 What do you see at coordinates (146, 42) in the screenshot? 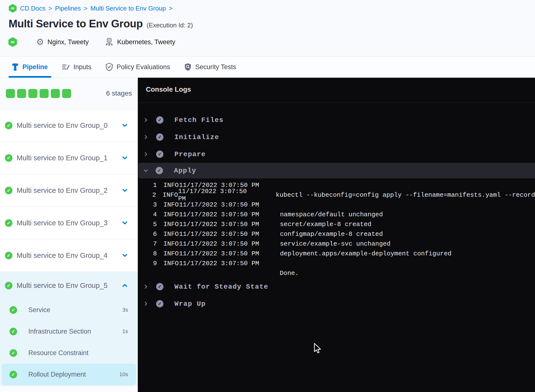
I see `infrastructure-label: Kubernetes, Tweety` at bounding box center [146, 42].